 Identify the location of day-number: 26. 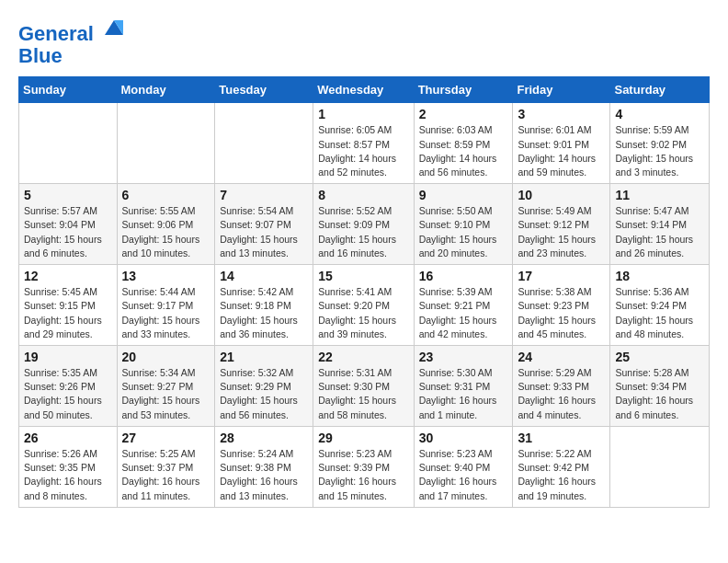
(68, 438).